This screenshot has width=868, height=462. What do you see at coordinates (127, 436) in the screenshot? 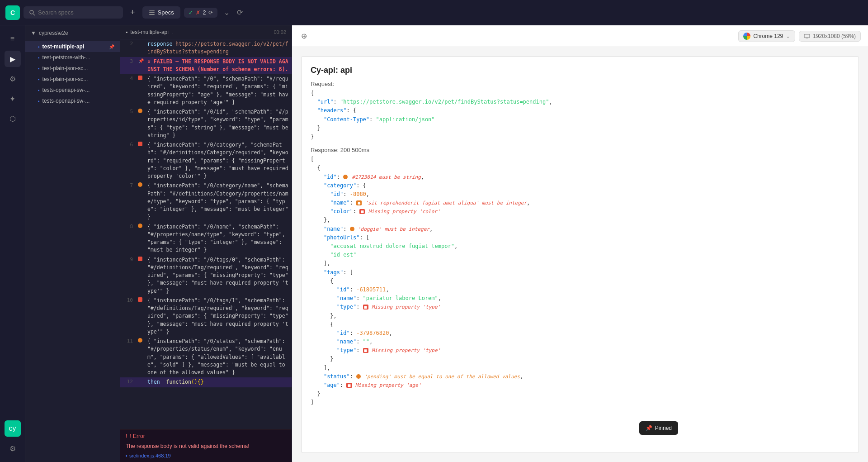
I see `error-exclamation: !` at bounding box center [127, 436].